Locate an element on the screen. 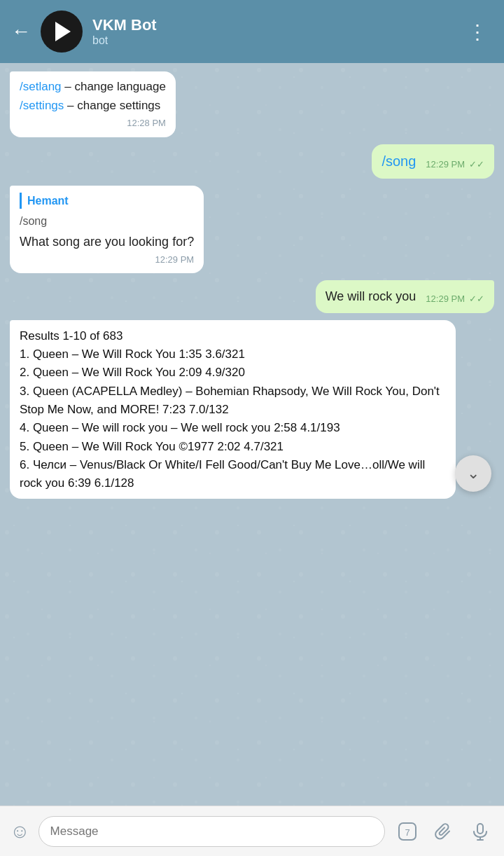 The image size is (504, 856). svg-text: 7 is located at coordinates (407, 832).